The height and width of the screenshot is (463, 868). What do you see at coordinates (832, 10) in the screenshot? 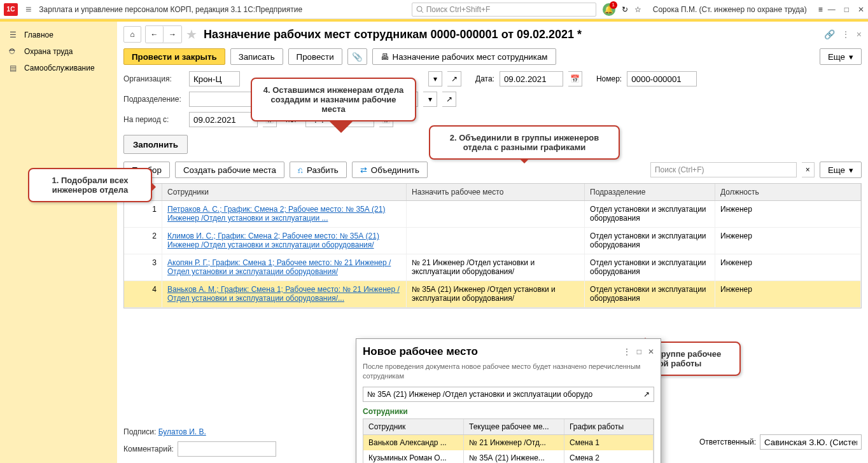
I see `minimize-icon: —` at bounding box center [832, 10].